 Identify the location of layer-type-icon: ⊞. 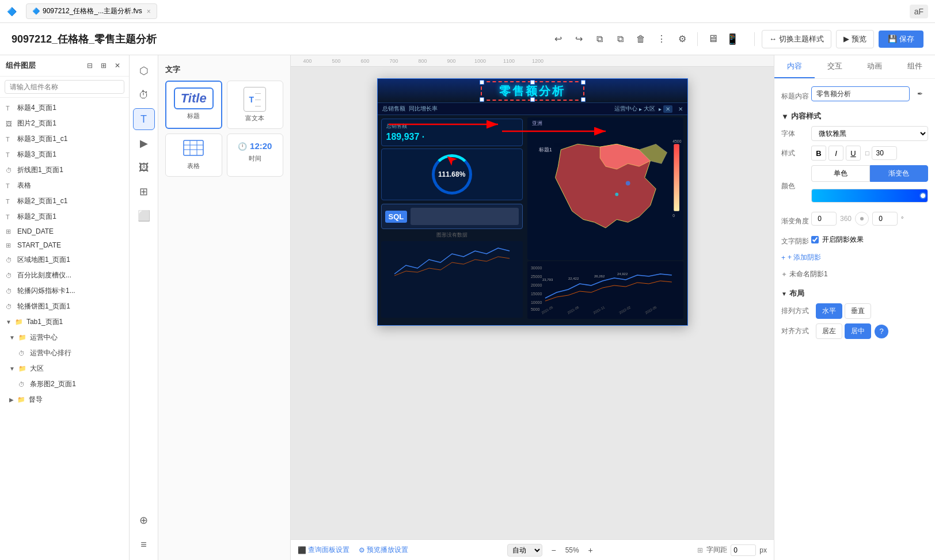
(10, 245).